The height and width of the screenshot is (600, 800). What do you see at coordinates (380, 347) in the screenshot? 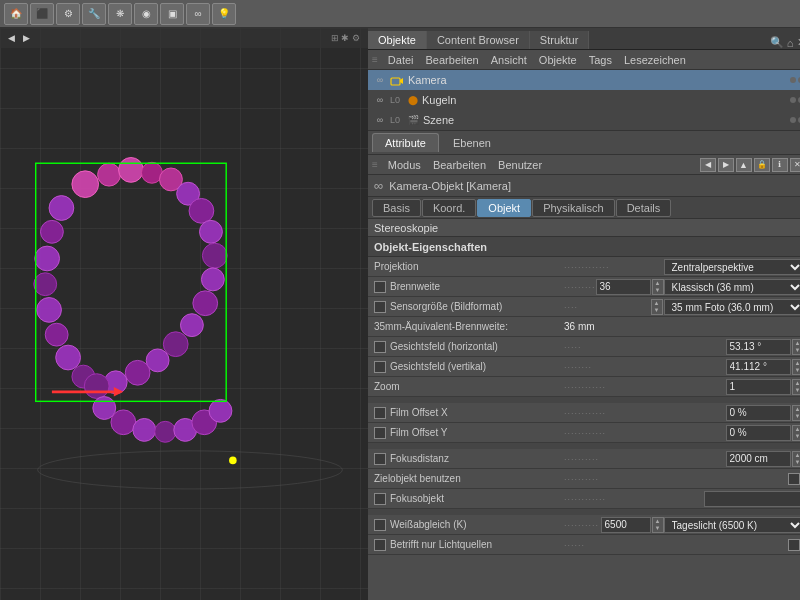
I see `prop-gfh-checkbox` at bounding box center [380, 347].